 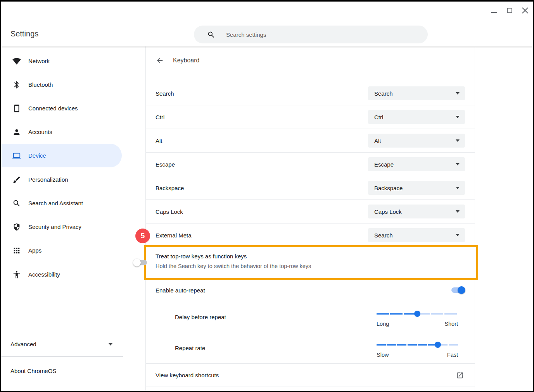 I want to click on smartphone-icon, so click(x=17, y=108).